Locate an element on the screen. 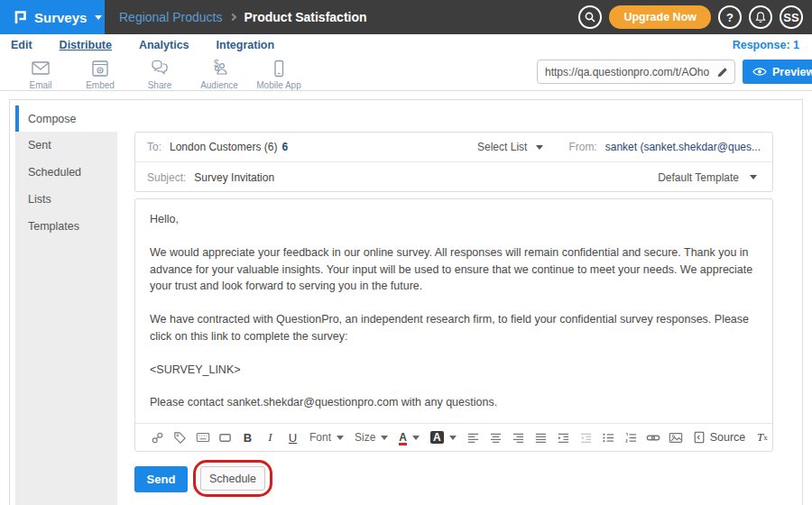  link-icon is located at coordinates (653, 438).